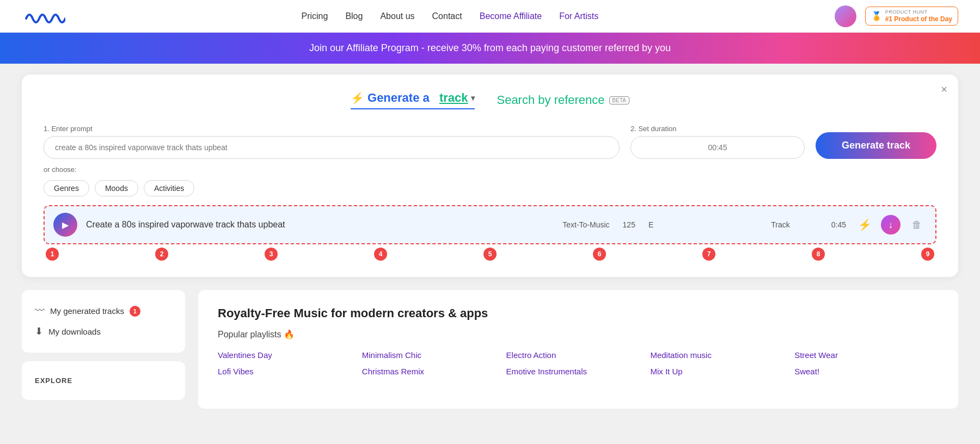 The height and width of the screenshot is (444, 980). What do you see at coordinates (169, 188) in the screenshot?
I see `activities-button: Activities` at bounding box center [169, 188].